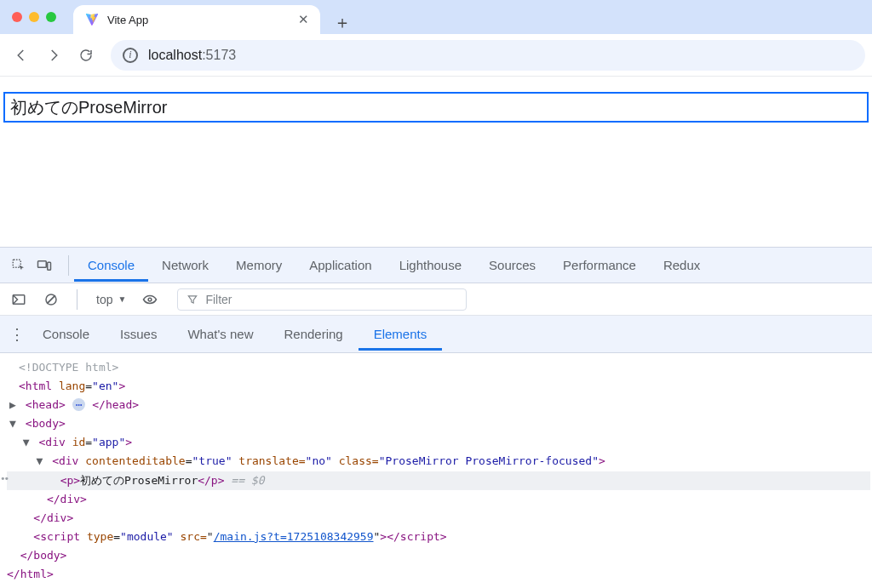 The height and width of the screenshot is (588, 872). Describe the element at coordinates (21, 55) in the screenshot. I see `back-button` at that location.